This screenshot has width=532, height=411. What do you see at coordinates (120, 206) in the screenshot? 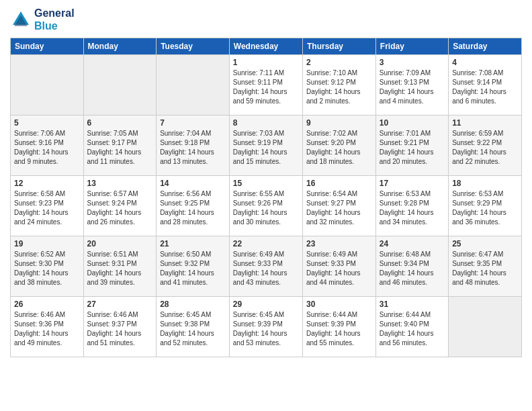
I see `calendar-cell-13: 13Sunrise: 6:57 AM Sunset: 9:24 PM Dayli…` at bounding box center [120, 206].